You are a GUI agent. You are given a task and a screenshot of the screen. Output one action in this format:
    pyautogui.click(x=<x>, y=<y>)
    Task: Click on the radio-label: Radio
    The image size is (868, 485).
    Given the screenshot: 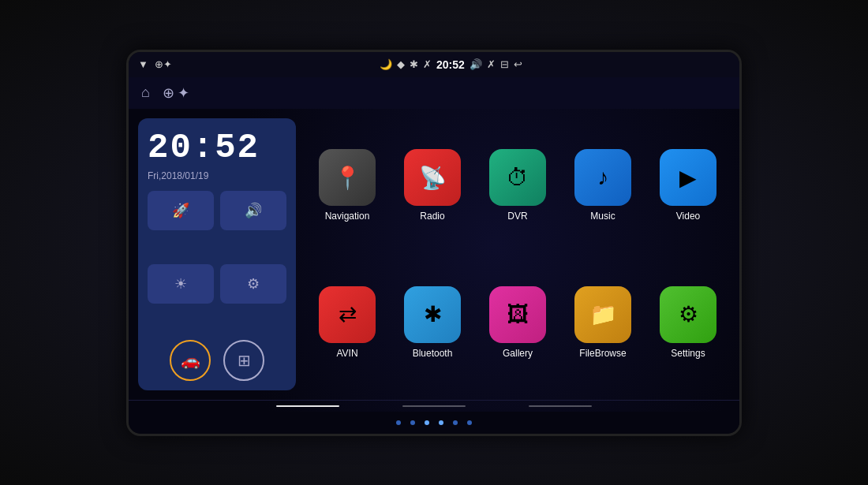 What is the action you would take?
    pyautogui.click(x=432, y=216)
    